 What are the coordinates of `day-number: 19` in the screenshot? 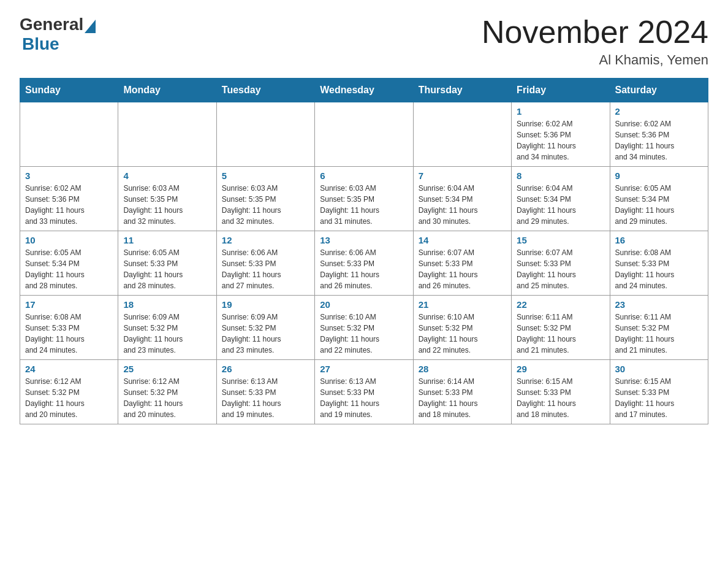 It's located at (266, 304).